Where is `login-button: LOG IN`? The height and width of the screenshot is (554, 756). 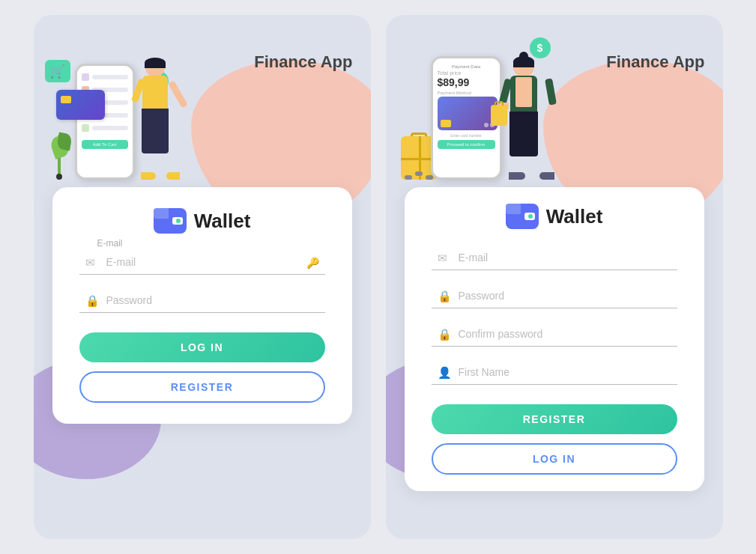
login-button: LOG IN is located at coordinates (202, 347).